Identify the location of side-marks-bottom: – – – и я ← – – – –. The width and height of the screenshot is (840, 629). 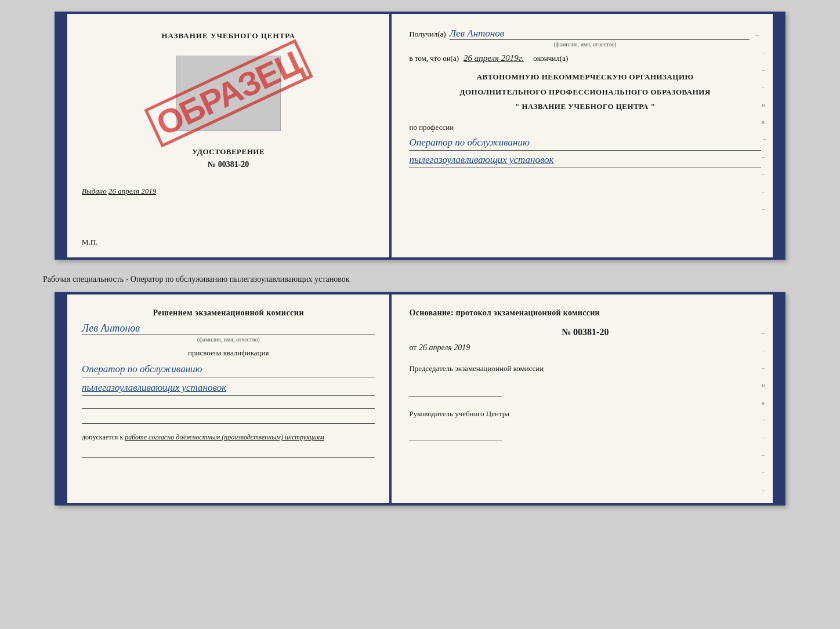
(765, 411).